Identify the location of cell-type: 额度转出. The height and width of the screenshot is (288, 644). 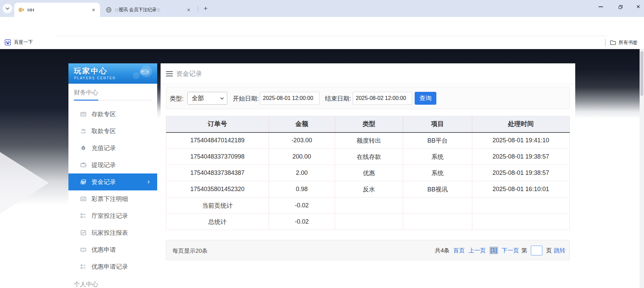
(369, 141).